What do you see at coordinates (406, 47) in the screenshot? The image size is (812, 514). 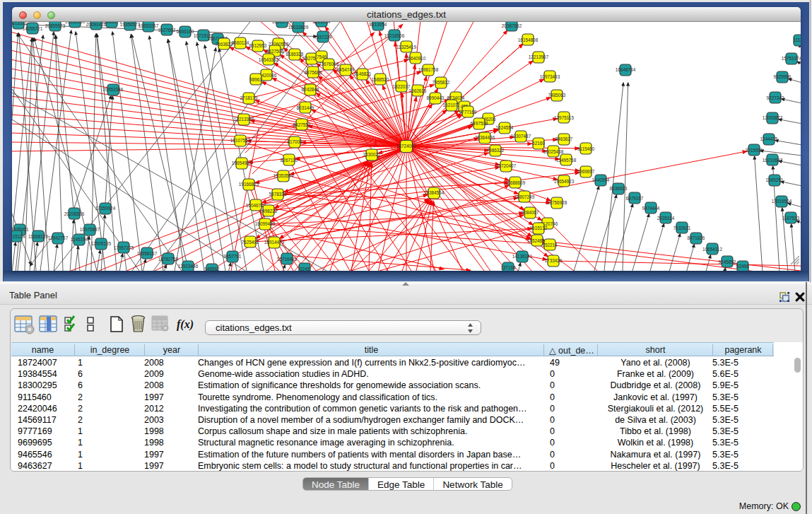 I see `svg-text: 11325419` at bounding box center [406, 47].